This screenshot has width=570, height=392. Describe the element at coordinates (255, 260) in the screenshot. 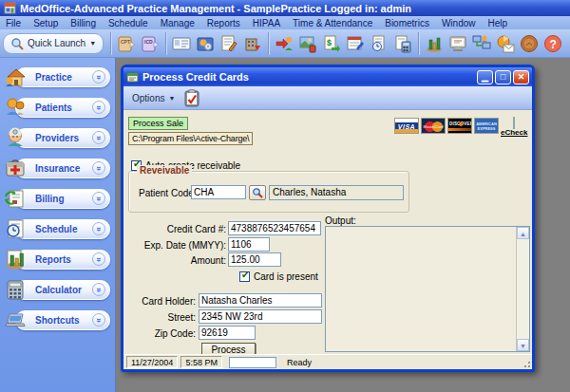

I see `amount-input` at that location.